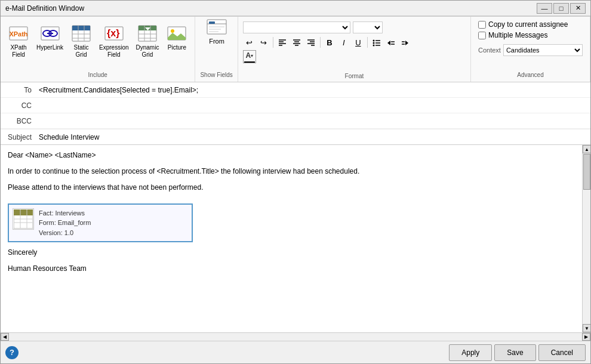  What do you see at coordinates (250, 42) in the screenshot?
I see `undo-button: ↩` at bounding box center [250, 42].